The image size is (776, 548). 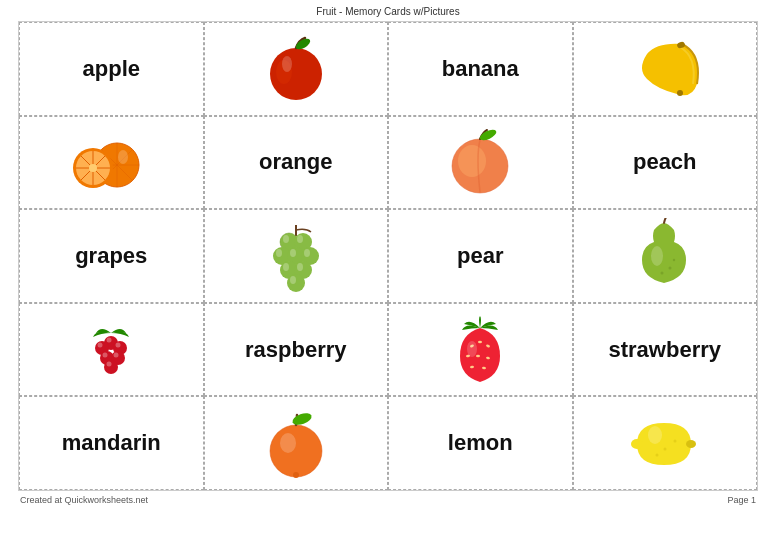 I want to click on mandarin-image, so click(x=296, y=443).